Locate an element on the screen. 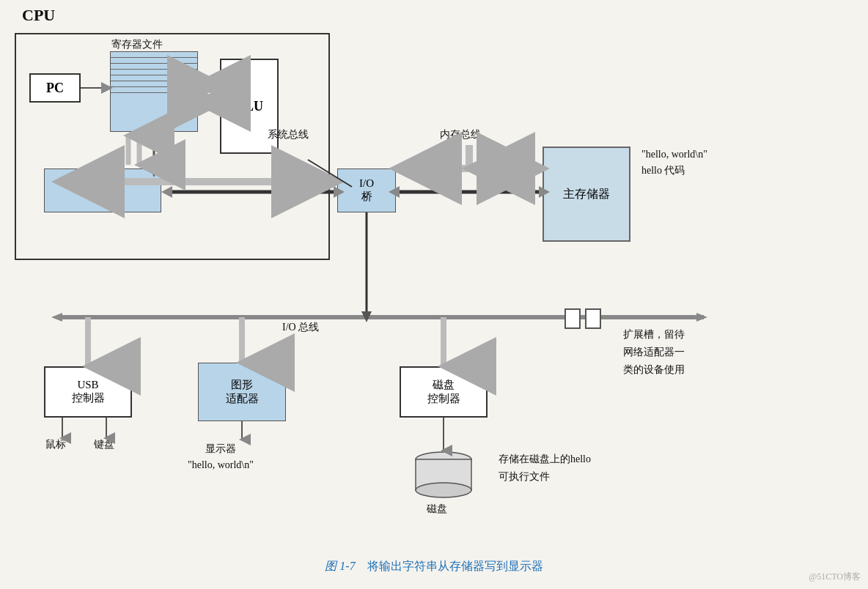  disk-controller: 磁盘控制器 is located at coordinates (444, 392).